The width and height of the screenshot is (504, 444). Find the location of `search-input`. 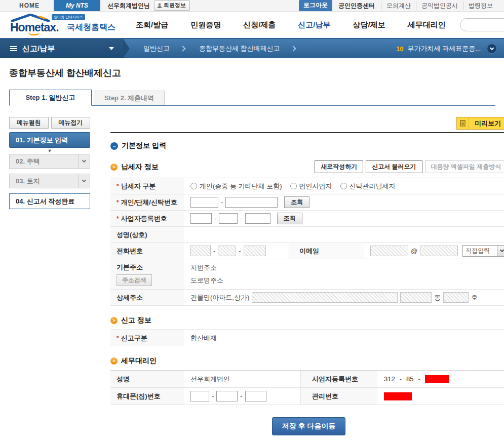

search-input is located at coordinates (485, 25).